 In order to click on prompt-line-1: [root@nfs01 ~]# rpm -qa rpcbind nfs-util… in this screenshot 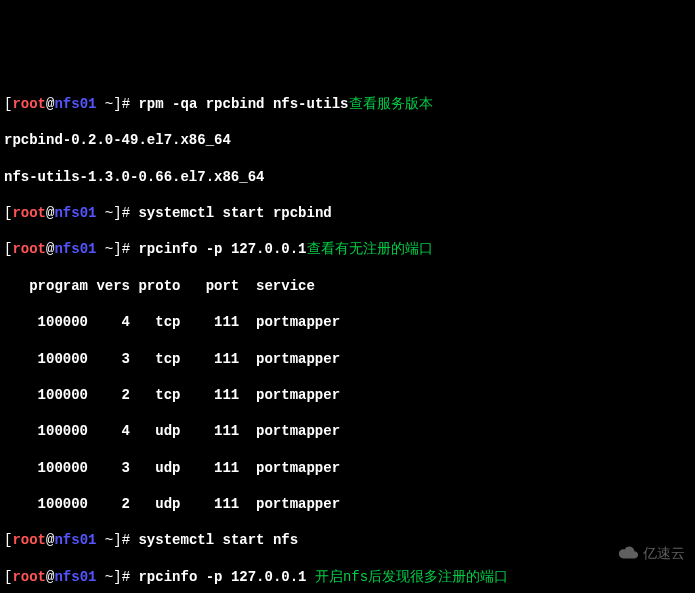, I will do `click(348, 104)`.